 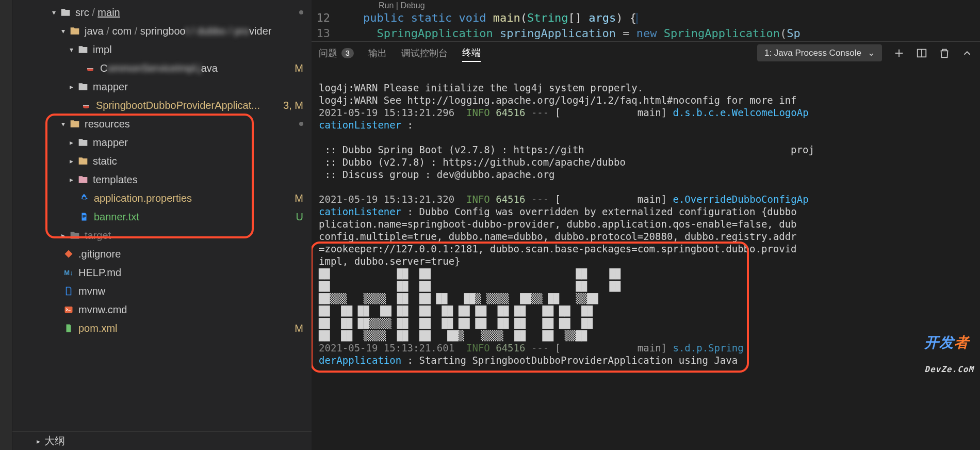 I want to click on file-c-java: CommonServiceImpl.java M, so click(x=162, y=68).